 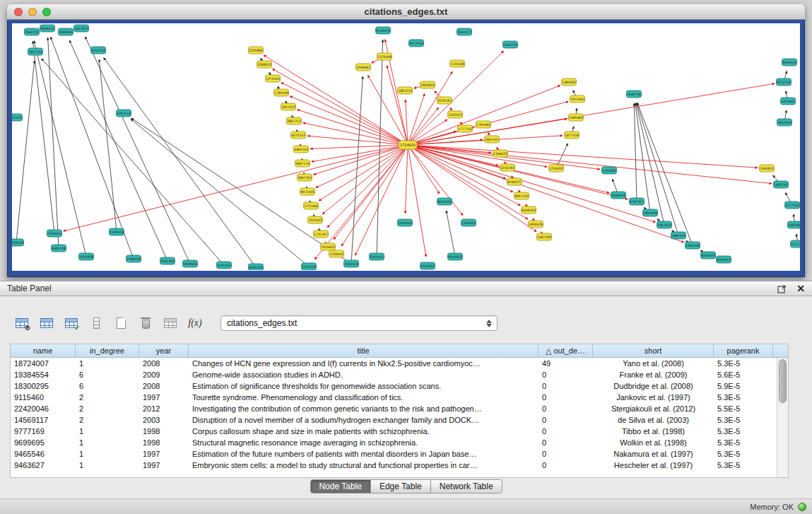 I want to click on graph-node: 9105535, so click(x=256, y=267).